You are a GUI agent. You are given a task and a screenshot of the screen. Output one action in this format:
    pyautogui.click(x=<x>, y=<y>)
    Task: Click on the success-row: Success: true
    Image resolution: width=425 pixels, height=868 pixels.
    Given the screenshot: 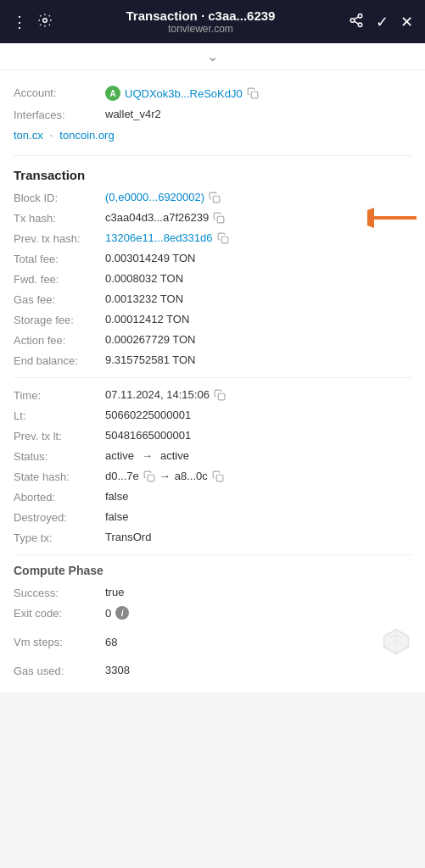 What is the action you would take?
    pyautogui.click(x=212, y=593)
    